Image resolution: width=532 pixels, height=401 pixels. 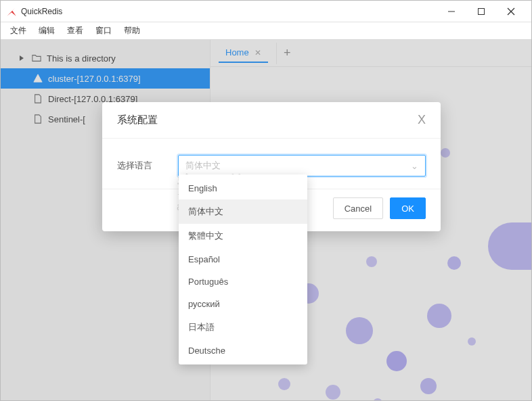 What do you see at coordinates (37, 58) in the screenshot?
I see `folder-icon` at bounding box center [37, 58].